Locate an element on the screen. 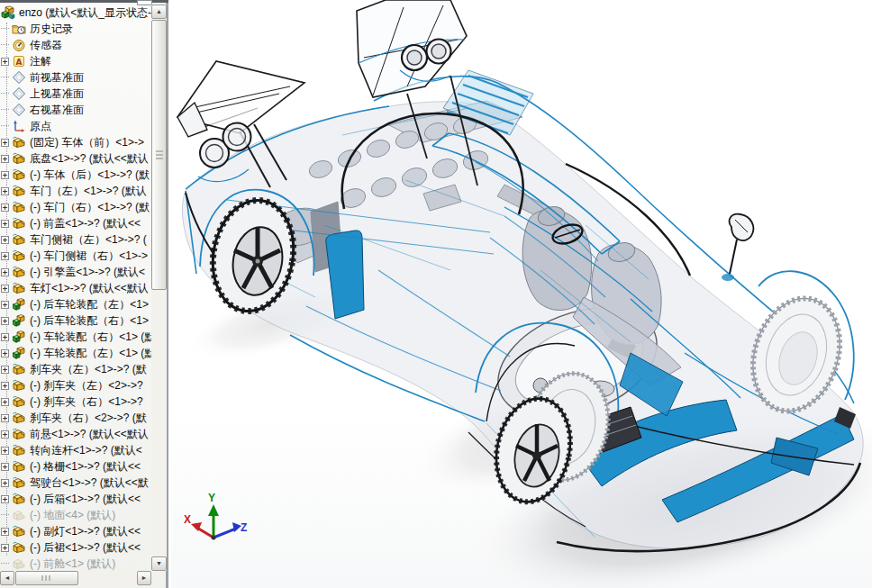 This screenshot has width=872, height=588. history-icon is located at coordinates (19, 29).